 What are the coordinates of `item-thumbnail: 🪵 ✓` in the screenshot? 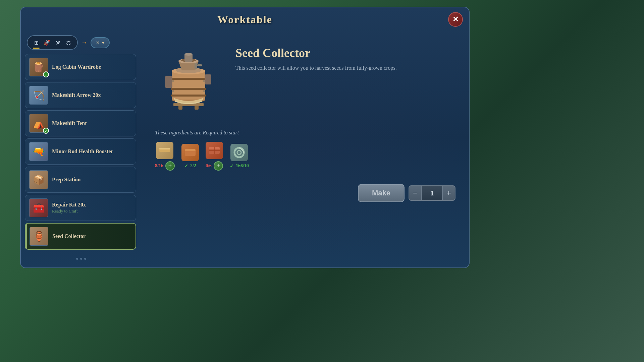 It's located at (39, 67).